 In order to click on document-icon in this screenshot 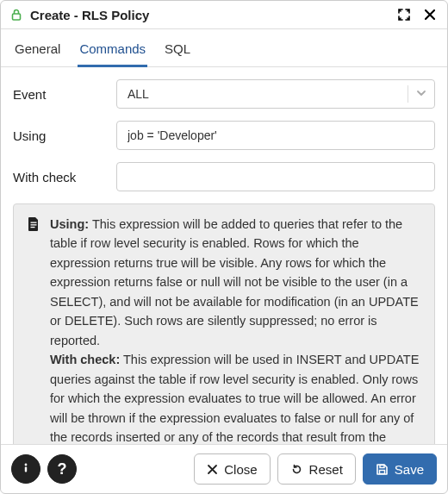, I will do `click(34, 330)`.